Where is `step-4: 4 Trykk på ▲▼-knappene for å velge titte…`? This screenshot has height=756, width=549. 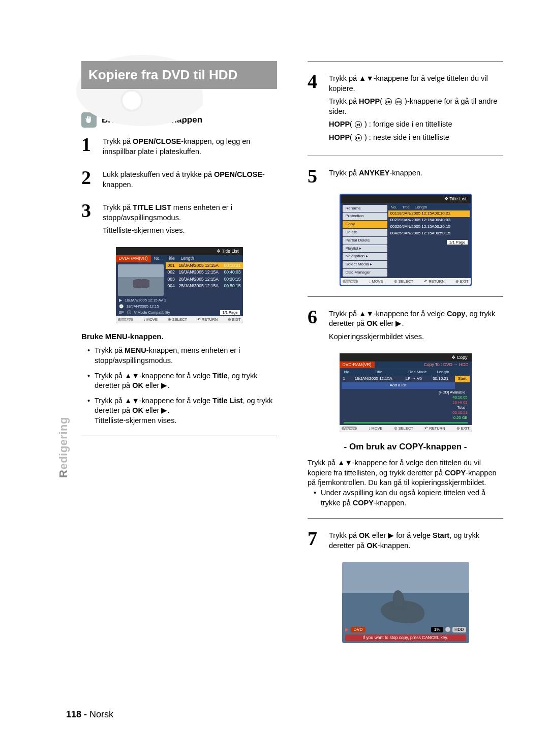 step-4: 4 Trykk på ▲▼-knappene for å velge titte… is located at coordinates (406, 109).